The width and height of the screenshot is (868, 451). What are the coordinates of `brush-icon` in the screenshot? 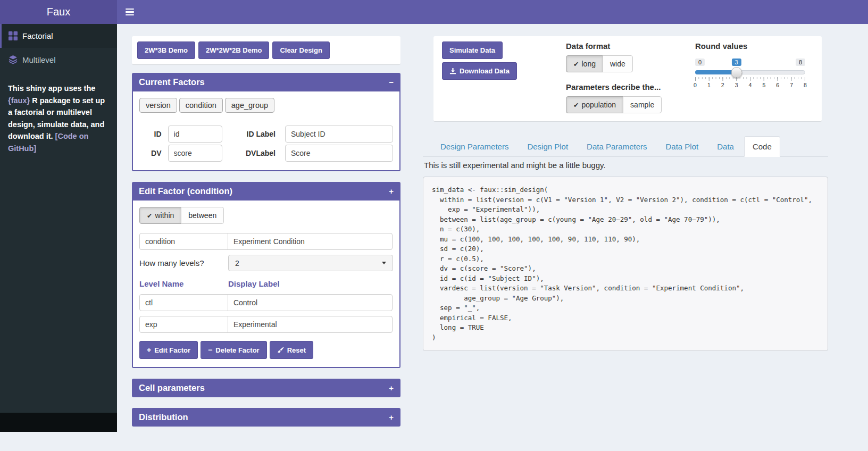 It's located at (281, 350).